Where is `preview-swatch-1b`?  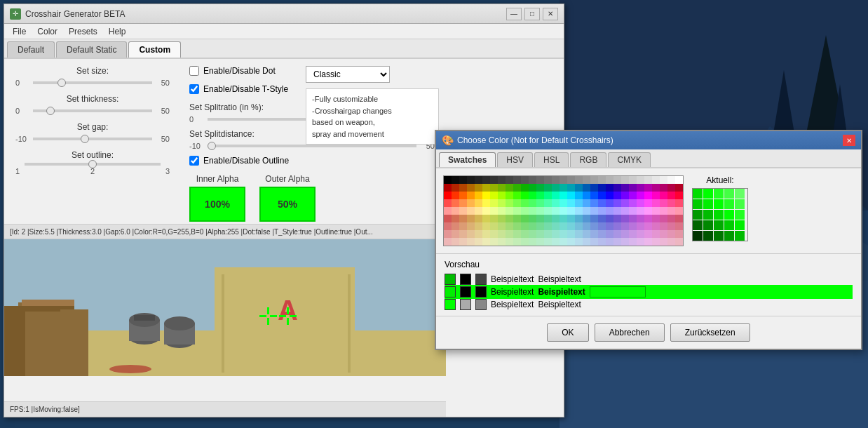 preview-swatch-1b is located at coordinates (466, 279).